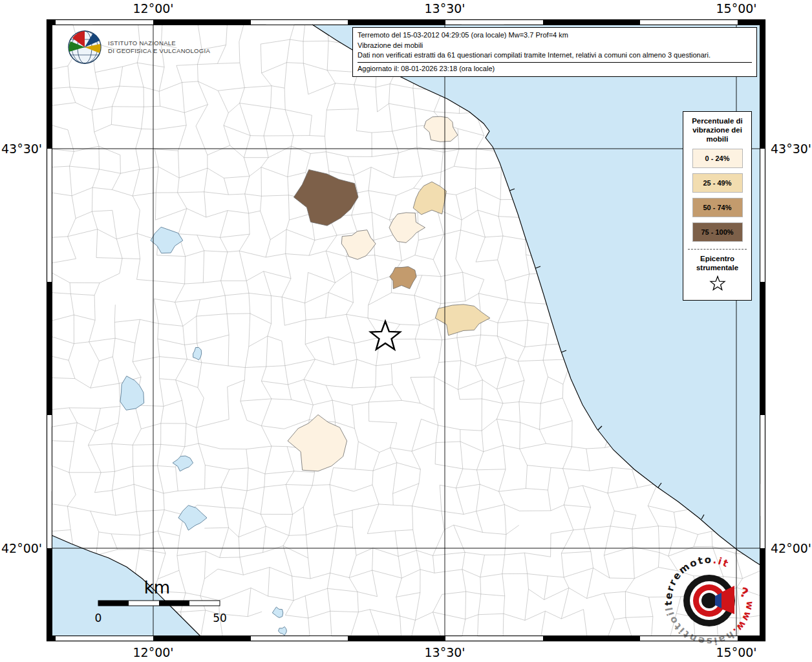 The image size is (812, 662). What do you see at coordinates (718, 263) in the screenshot?
I see `legend-epicenter-label: Epicentro strumentale` at bounding box center [718, 263].